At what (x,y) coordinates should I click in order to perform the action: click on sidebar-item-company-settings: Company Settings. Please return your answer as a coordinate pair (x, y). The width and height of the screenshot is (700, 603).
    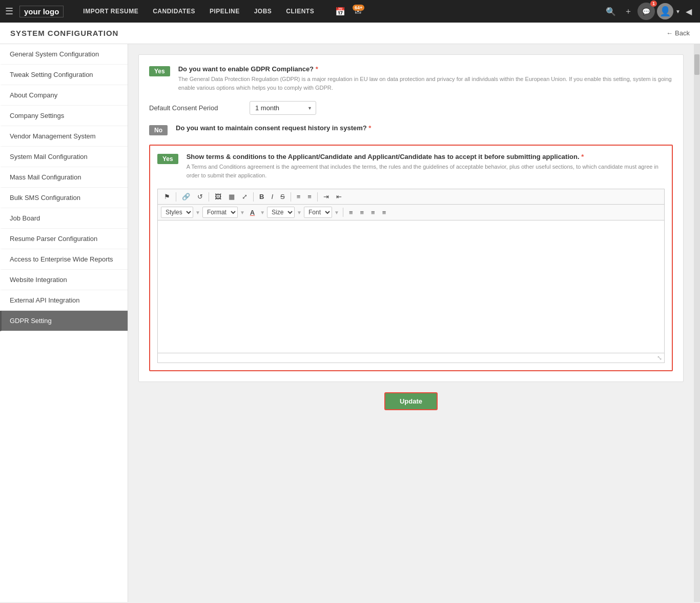
    Looking at the image, I should click on (64, 116).